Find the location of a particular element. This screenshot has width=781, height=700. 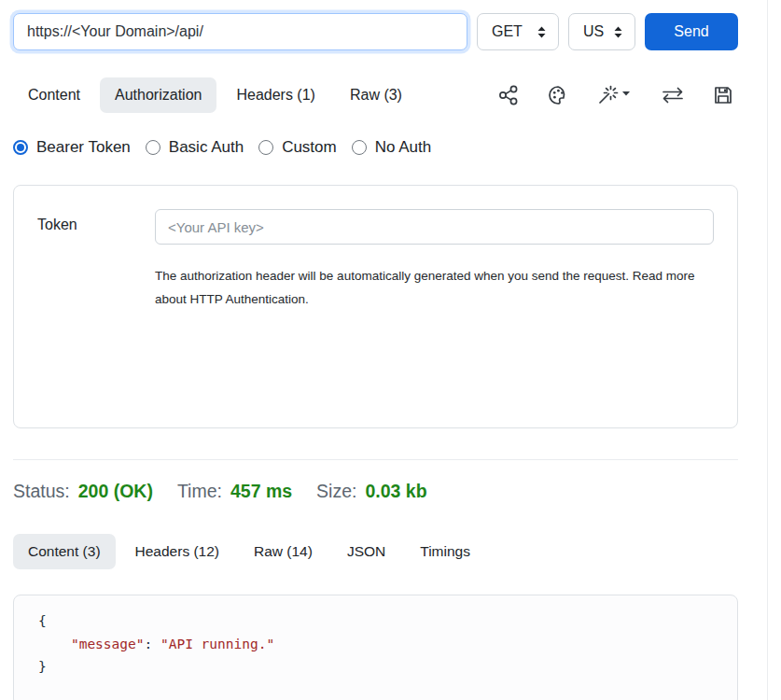

region-select: US is located at coordinates (602, 32).